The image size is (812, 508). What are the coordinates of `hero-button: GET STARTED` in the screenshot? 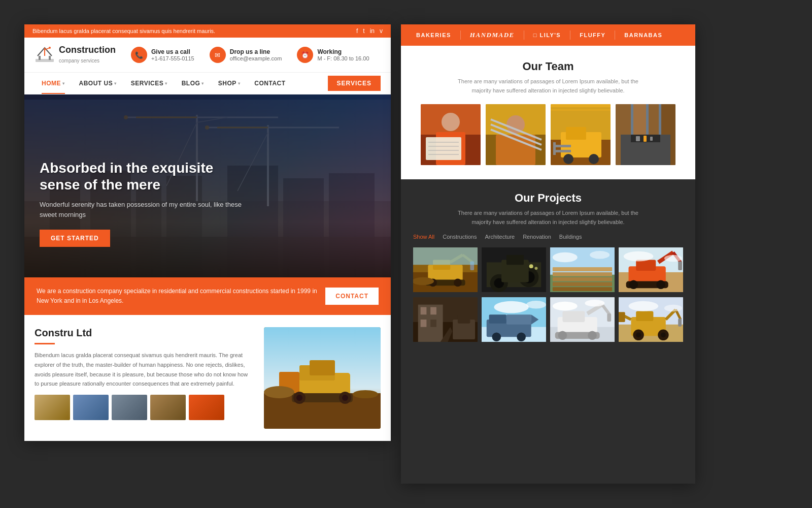 It's located at (75, 238).